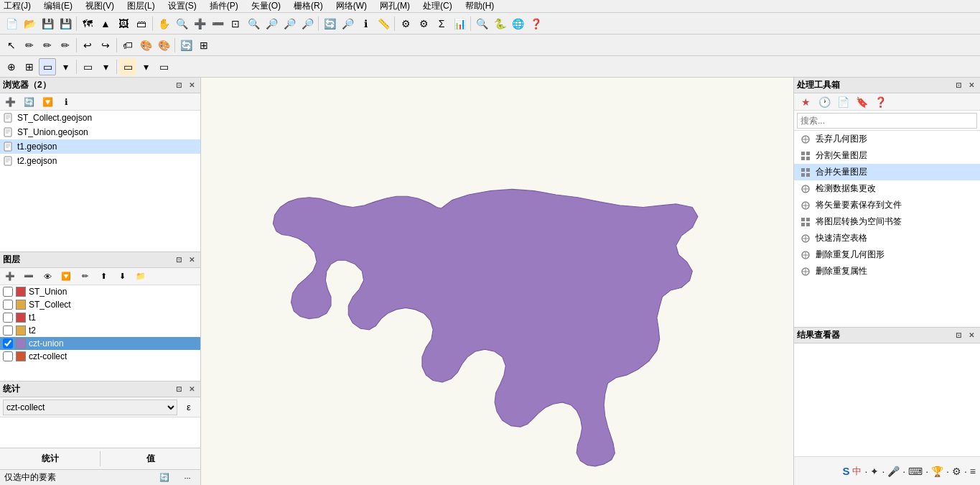  I want to click on pan-btn: ✋, so click(164, 24).